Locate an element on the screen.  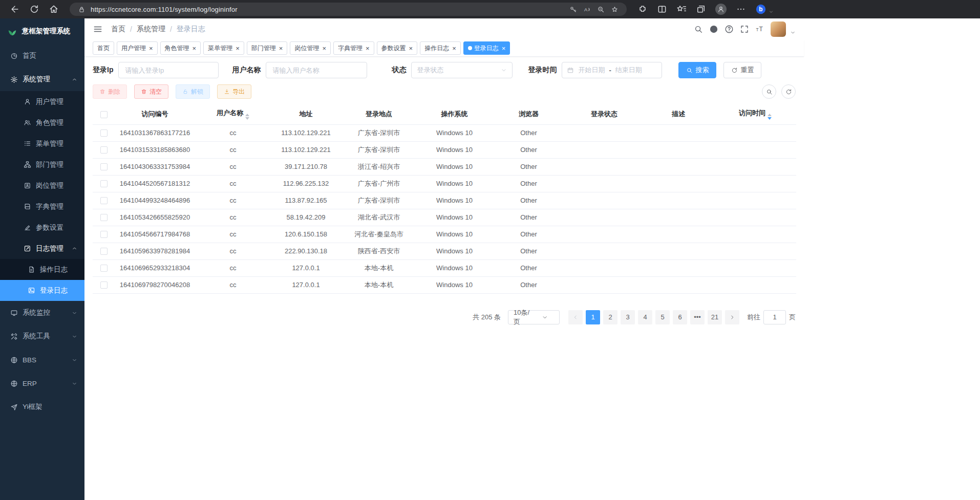
user-avatar is located at coordinates (778, 29).